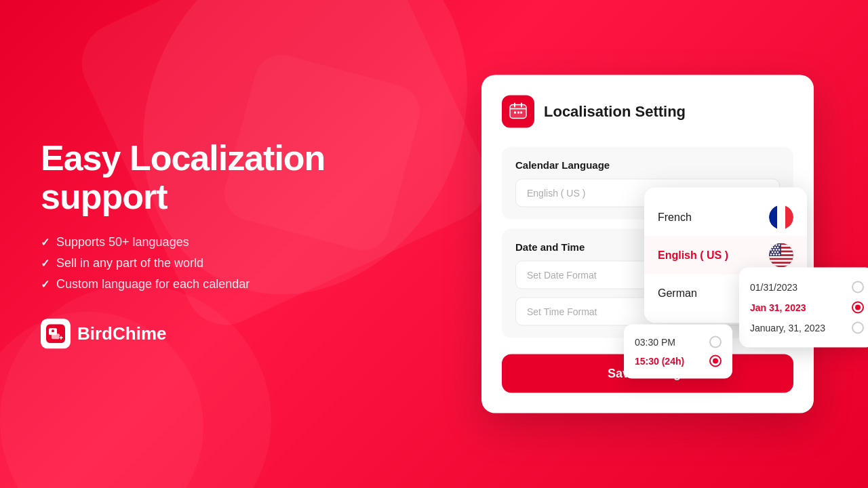 This screenshot has height=488, width=868. Describe the element at coordinates (781, 218) in the screenshot. I see `flag-french` at that location.